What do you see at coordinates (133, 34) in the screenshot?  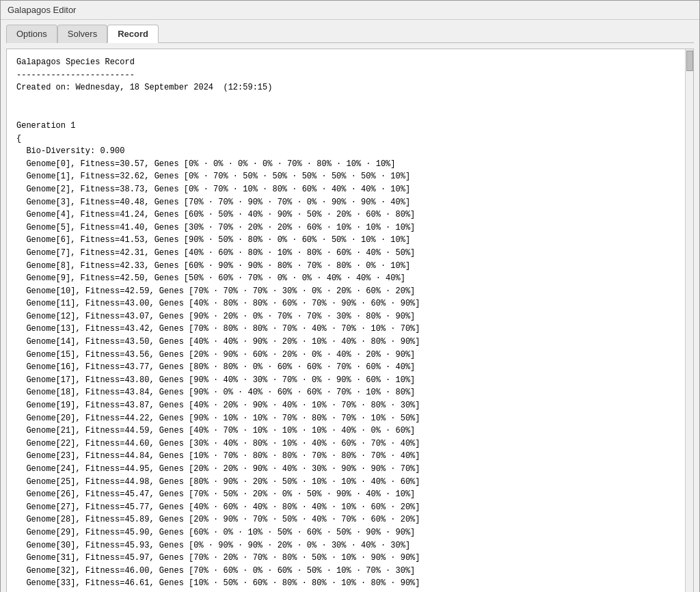 I see `tab-record: Record` at bounding box center [133, 34].